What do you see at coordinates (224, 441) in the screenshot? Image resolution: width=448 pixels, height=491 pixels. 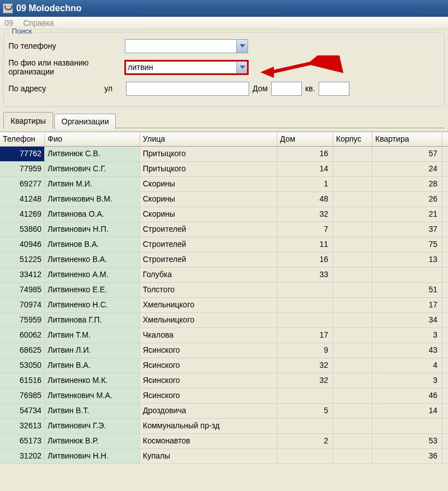 I see `table-row: 65173Литвинюк В.Р.Космонавтов253` at bounding box center [224, 441].